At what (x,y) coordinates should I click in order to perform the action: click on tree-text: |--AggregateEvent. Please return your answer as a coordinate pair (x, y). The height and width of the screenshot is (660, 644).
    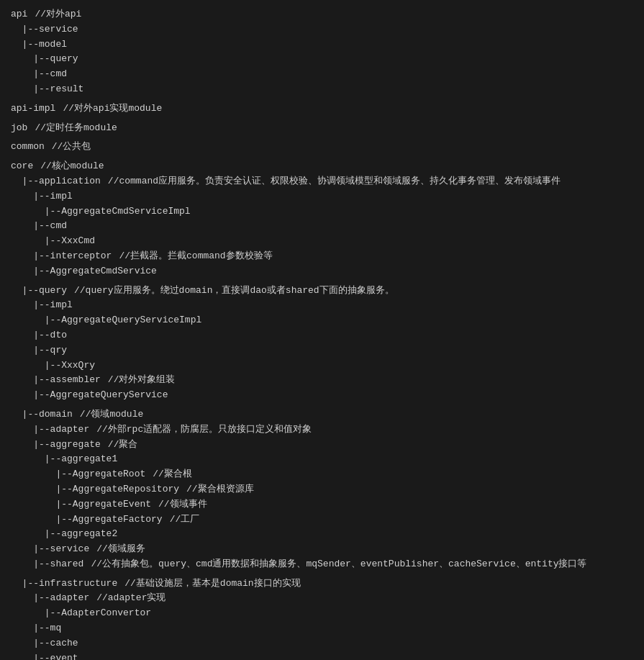
    Looking at the image, I should click on (81, 505).